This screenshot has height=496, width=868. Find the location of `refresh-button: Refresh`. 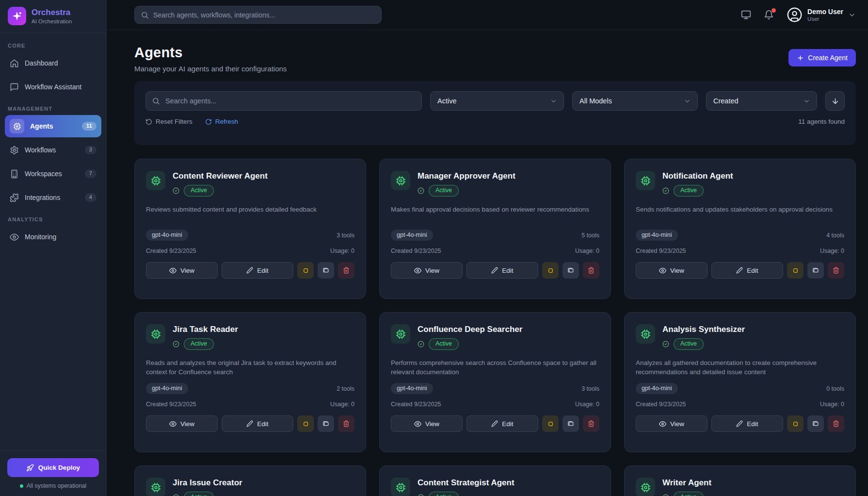

refresh-button: Refresh is located at coordinates (222, 121).